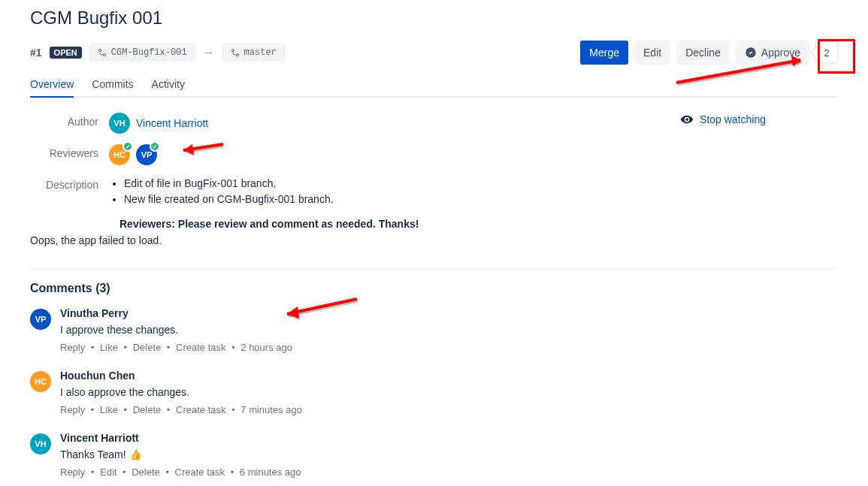  Describe the element at coordinates (119, 123) in the screenshot. I see `author-avatar: VH` at that location.